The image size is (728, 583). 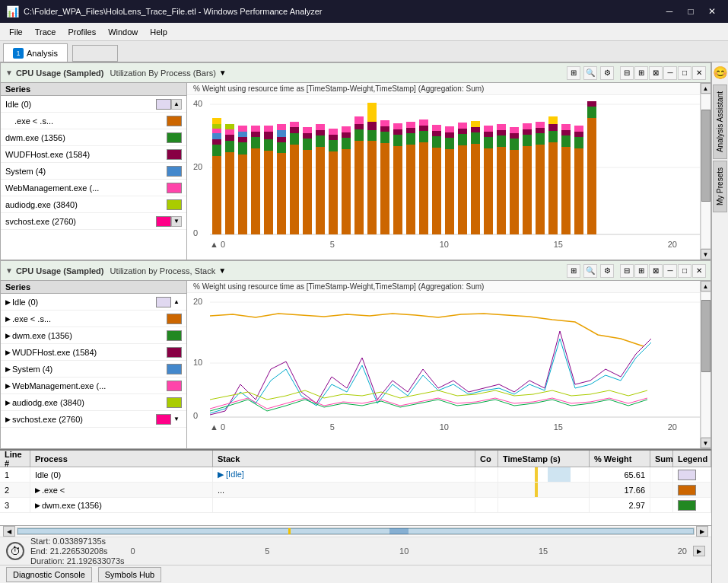 What do you see at coordinates (176, 301) in the screenshot?
I see `scroll-mid-up: ▲` at bounding box center [176, 301].